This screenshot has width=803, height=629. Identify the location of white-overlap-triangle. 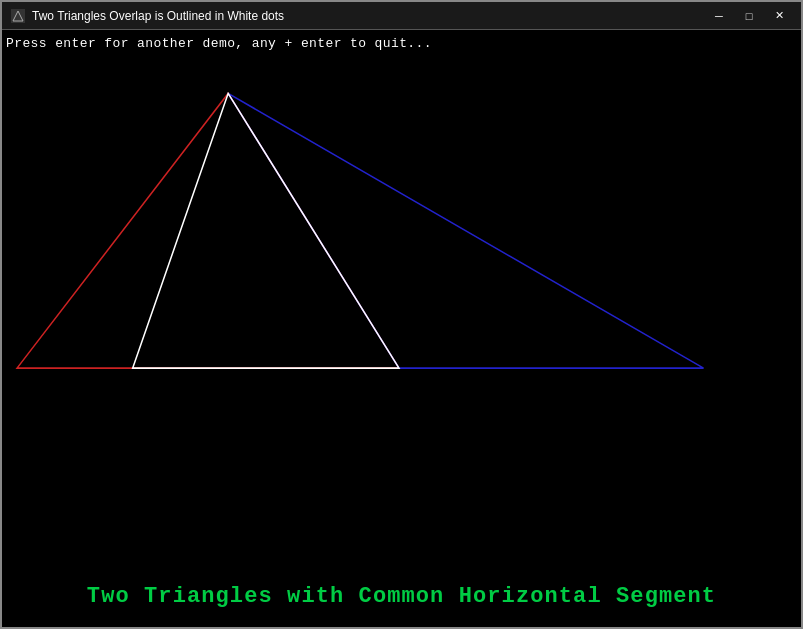
(266, 230).